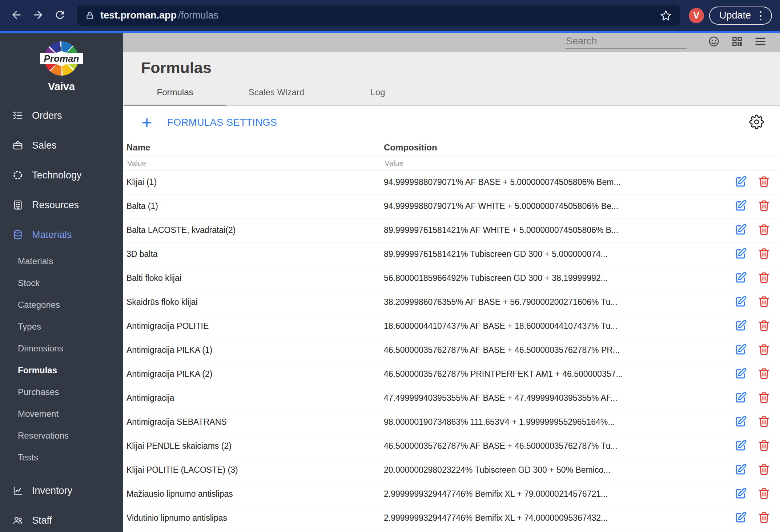 Image resolution: width=780 pixels, height=532 pixels. Describe the element at coordinates (61, 175) in the screenshot. I see `sidebar-item-technology: Technology` at that location.